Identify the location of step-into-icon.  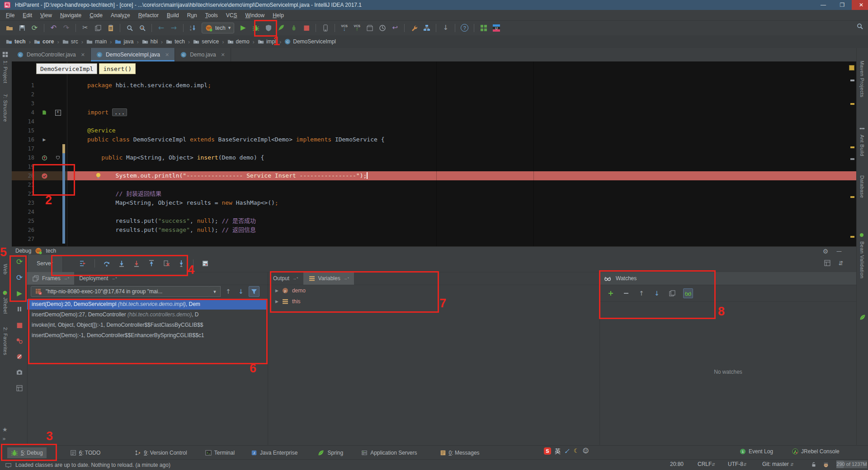
(122, 263).